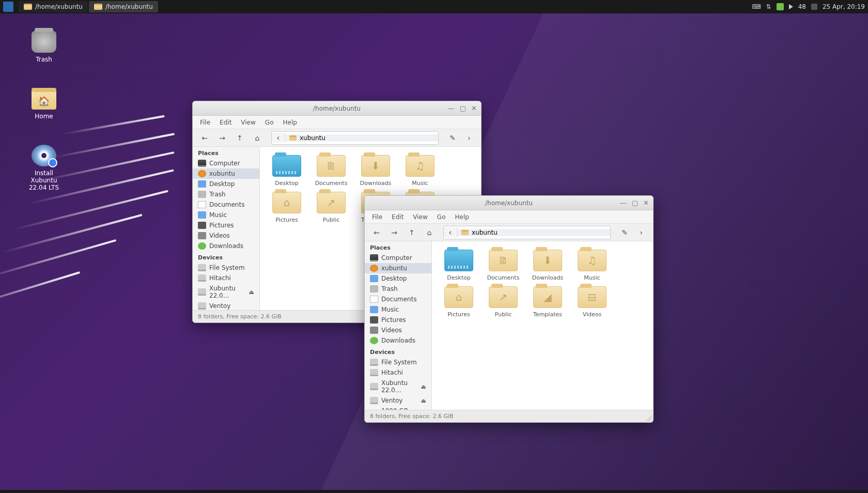  Describe the element at coordinates (465, 233) in the screenshot. I see `home-icon` at that location.